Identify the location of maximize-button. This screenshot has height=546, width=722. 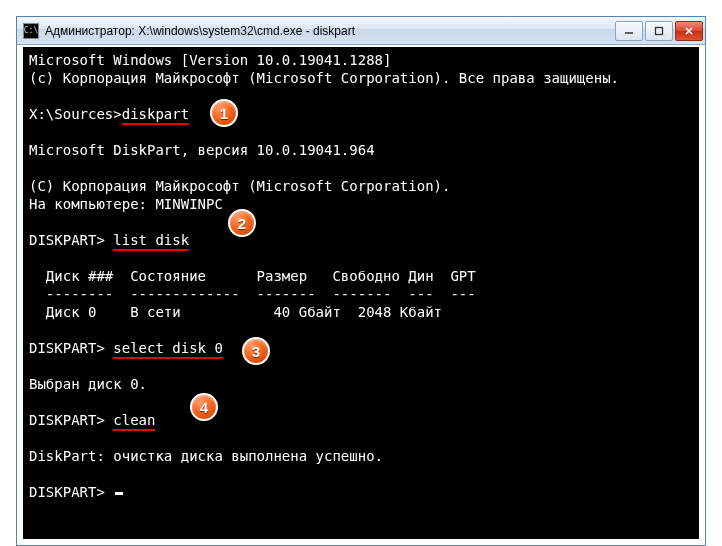
(659, 31).